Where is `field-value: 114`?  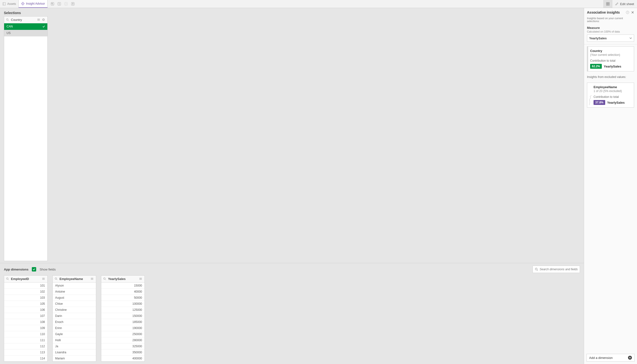 field-value: 114 is located at coordinates (26, 358).